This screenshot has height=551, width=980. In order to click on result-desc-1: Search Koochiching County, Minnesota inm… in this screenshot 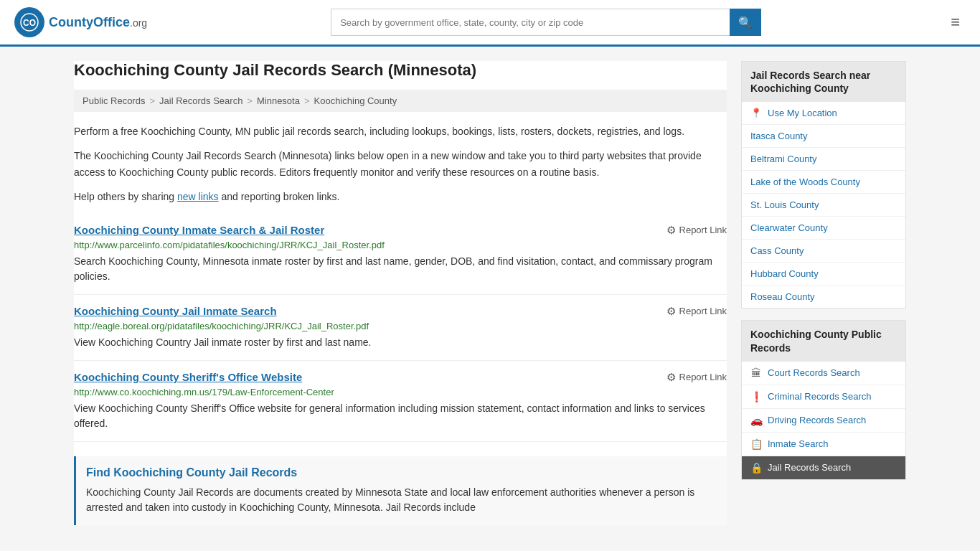, I will do `click(400, 269)`.